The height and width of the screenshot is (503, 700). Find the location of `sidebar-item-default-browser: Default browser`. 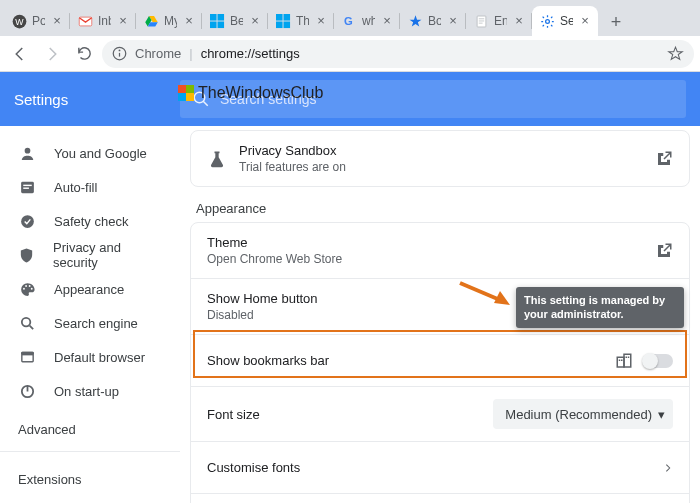

sidebar-item-default-browser: Default browser is located at coordinates (90, 357).